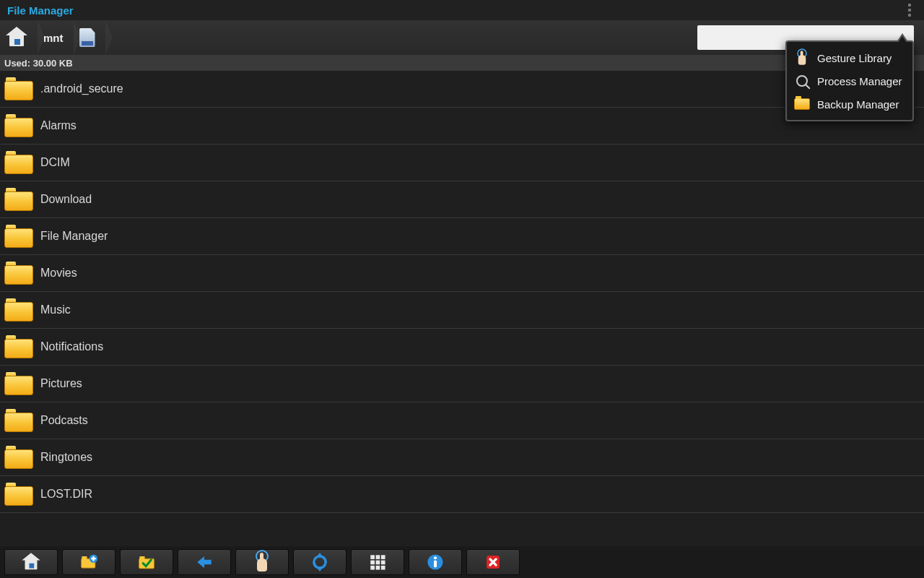 This screenshot has width=924, height=578. What do you see at coordinates (850, 58) in the screenshot?
I see `menu-gesture-library: Gesture Library` at bounding box center [850, 58].